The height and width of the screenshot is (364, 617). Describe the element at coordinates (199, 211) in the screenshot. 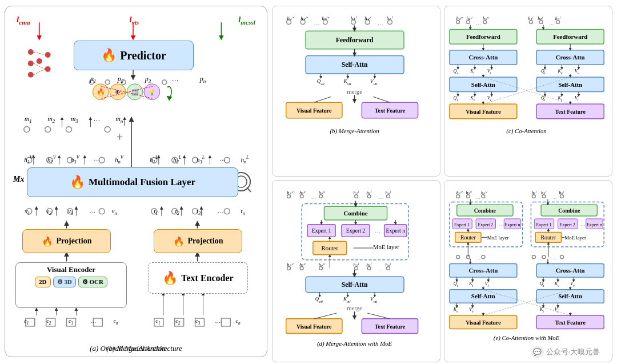

I see `t-labels: t1 t2 t3 … tn` at that location.